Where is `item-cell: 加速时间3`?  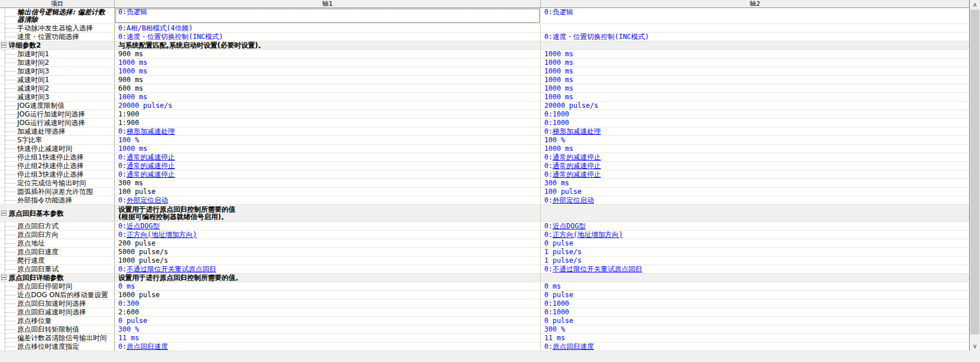
item-cell: 加速时间3 is located at coordinates (57, 71).